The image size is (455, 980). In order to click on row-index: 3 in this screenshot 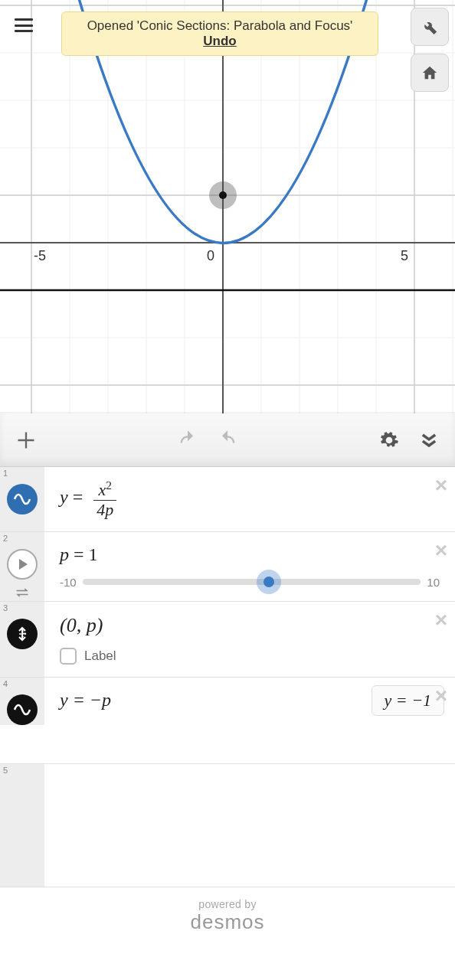, I will do `click(5, 608)`.